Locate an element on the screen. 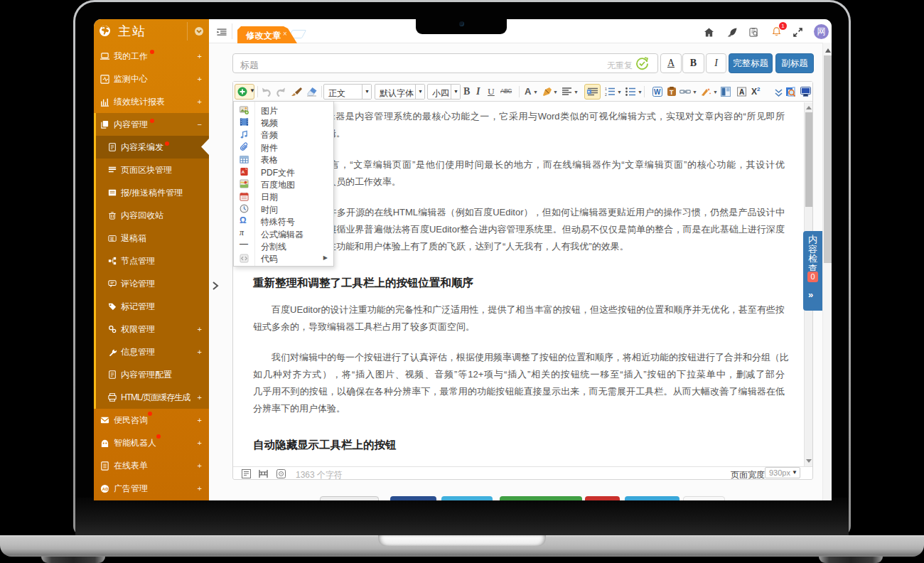 Image resolution: width=924 pixels, height=563 pixels. svg-text: 退 is located at coordinates (112, 237).